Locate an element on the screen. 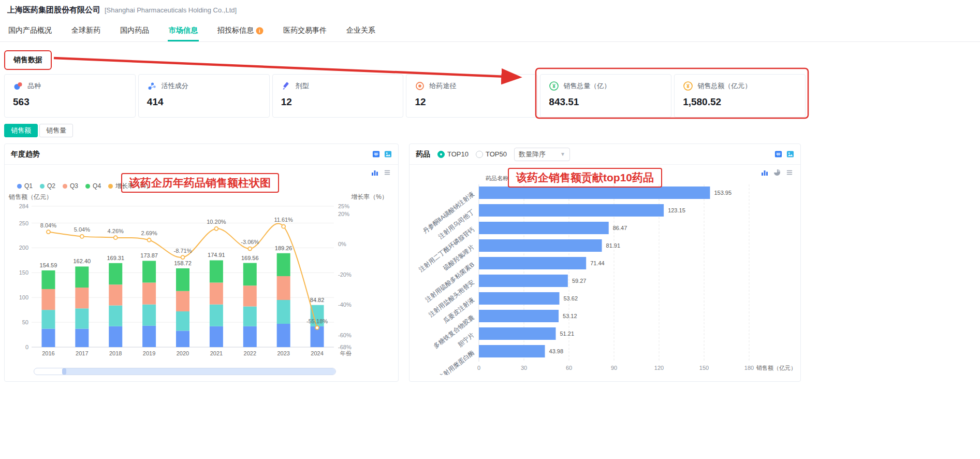 Image resolution: width=980 pixels, height=459 pixels. stat-card-dosage: 剂型12 is located at coordinates (338, 96).